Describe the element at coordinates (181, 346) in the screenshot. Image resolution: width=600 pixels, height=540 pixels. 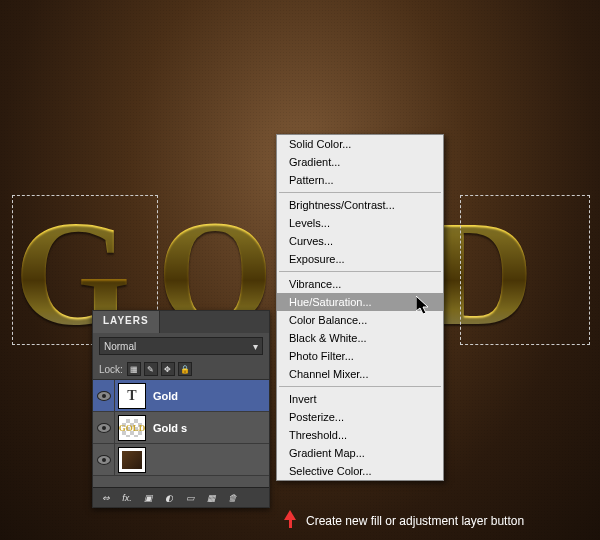
I see `blend-mode-select: Normal ▾` at that location.